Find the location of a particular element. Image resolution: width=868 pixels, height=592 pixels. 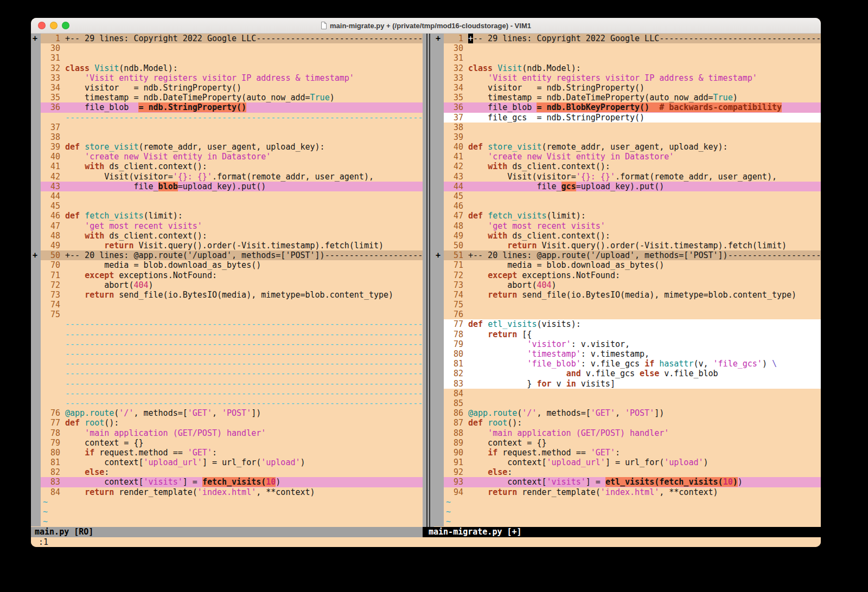

code-line: 40 'create new Visit entity in Datastore… is located at coordinates (227, 157).